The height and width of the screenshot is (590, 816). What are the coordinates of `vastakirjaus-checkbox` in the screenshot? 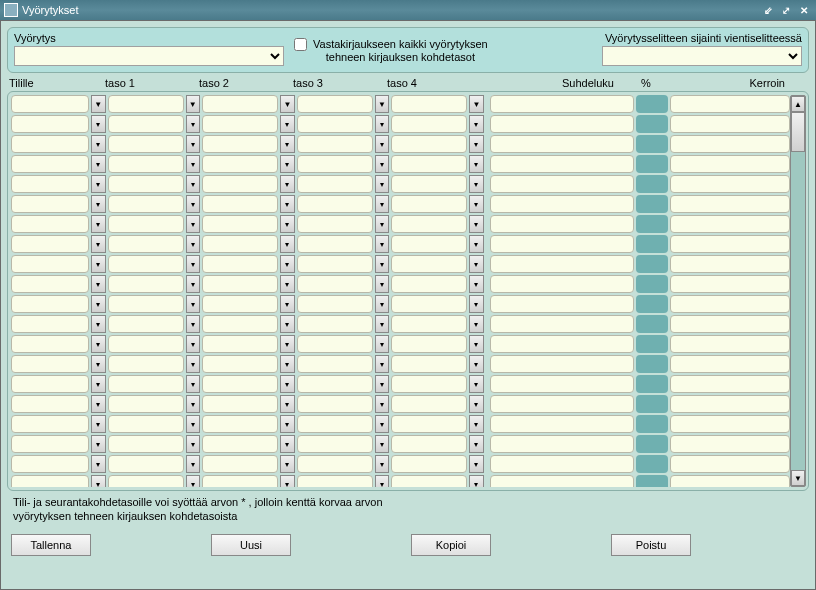 It's located at (300, 44).